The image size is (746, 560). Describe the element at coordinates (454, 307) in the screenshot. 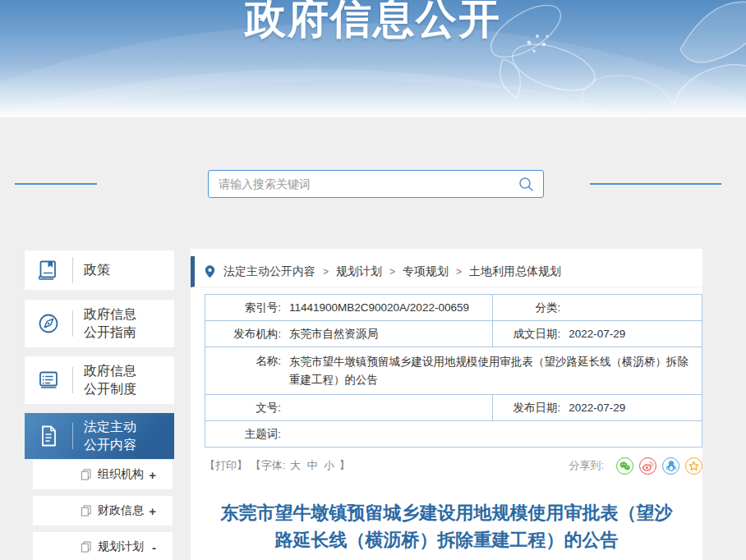

I see `table-row: 索引号: 11441900MB2C90020A/2022-00659 分类:` at that location.